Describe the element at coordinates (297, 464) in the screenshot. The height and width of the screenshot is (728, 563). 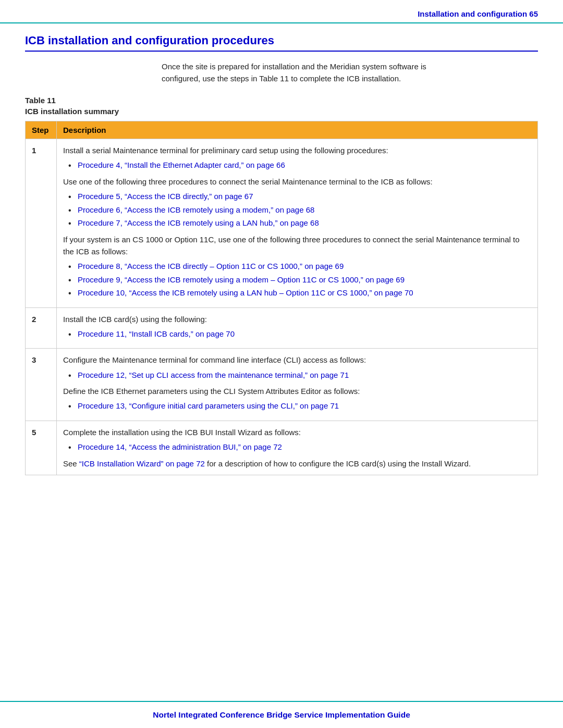
I see `para-text: See “ICB Installation Wizard” on page 72…` at that location.